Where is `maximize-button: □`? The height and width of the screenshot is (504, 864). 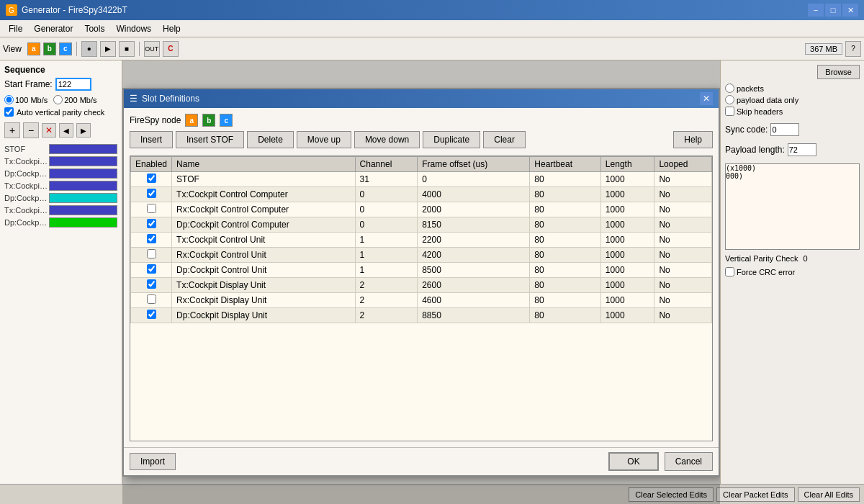
maximize-button: □ is located at coordinates (833, 10).